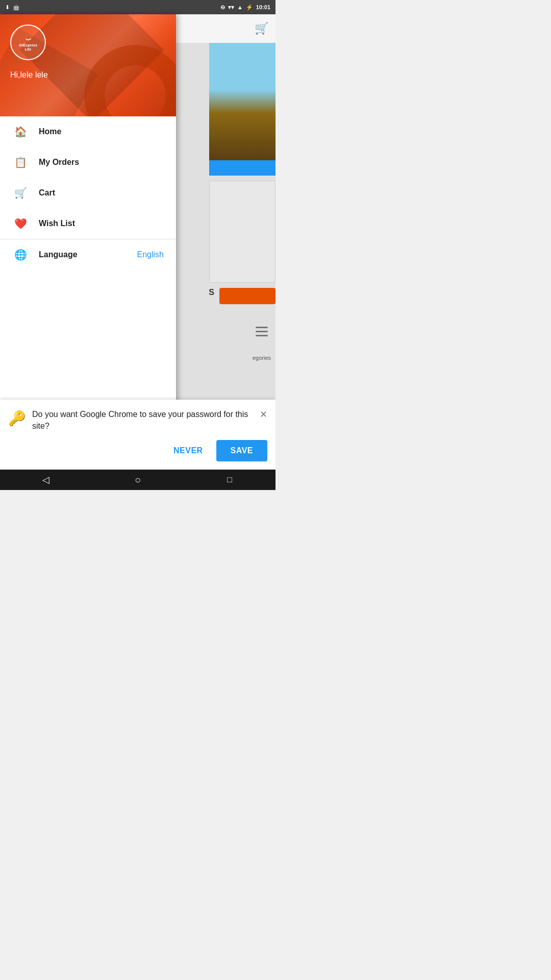  Describe the element at coordinates (245, 7) in the screenshot. I see `status-right-icons: ⊖ ▾▾ ▲ ⚡ 10:01` at that location.